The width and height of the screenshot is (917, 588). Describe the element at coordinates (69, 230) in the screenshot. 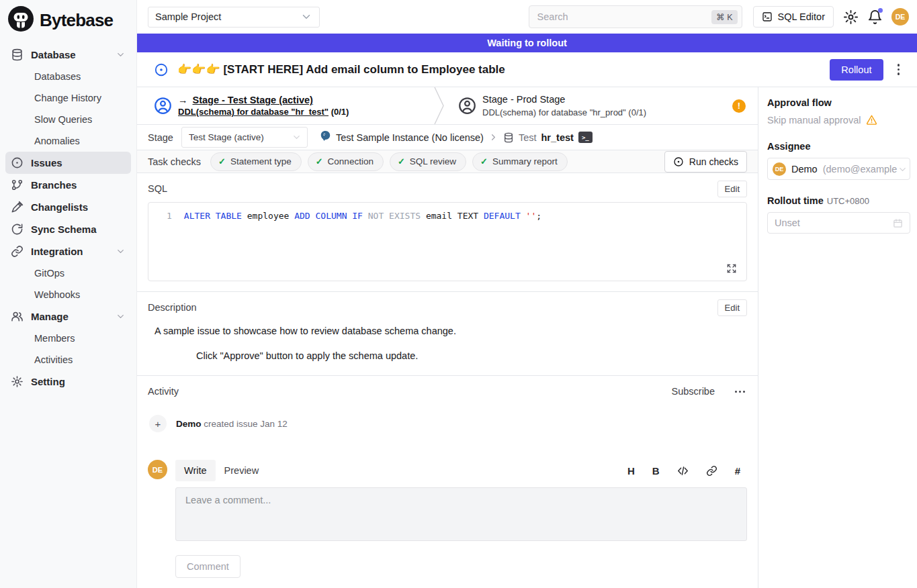

I see `sidebar-item-sync-schema: Sync Schema` at that location.